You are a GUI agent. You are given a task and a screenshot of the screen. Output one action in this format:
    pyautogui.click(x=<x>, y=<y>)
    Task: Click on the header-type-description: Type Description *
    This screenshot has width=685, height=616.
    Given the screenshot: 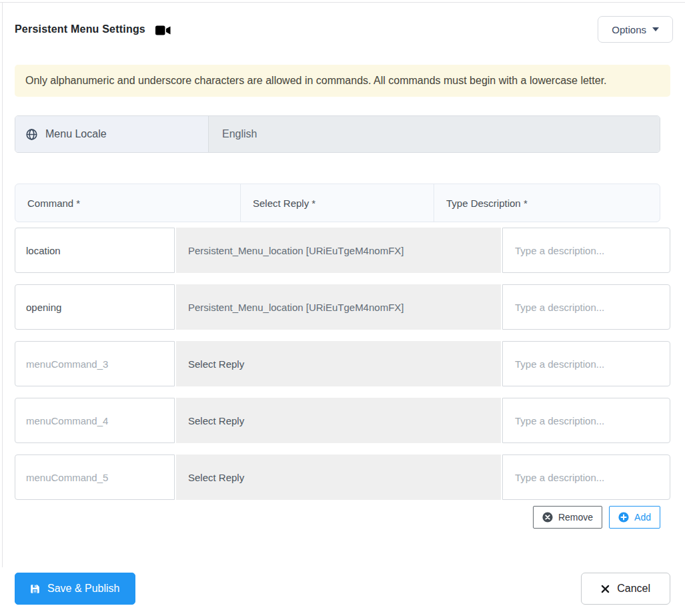 What is the action you would take?
    pyautogui.click(x=547, y=203)
    